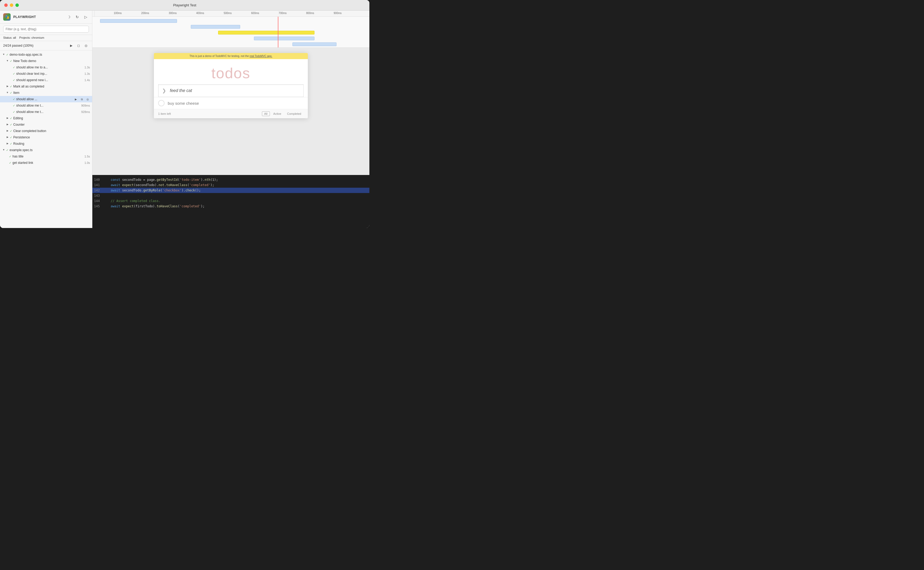 The image size is (924, 570). What do you see at coordinates (98, 206) in the screenshot?
I see `line-number: 145` at bounding box center [98, 206].